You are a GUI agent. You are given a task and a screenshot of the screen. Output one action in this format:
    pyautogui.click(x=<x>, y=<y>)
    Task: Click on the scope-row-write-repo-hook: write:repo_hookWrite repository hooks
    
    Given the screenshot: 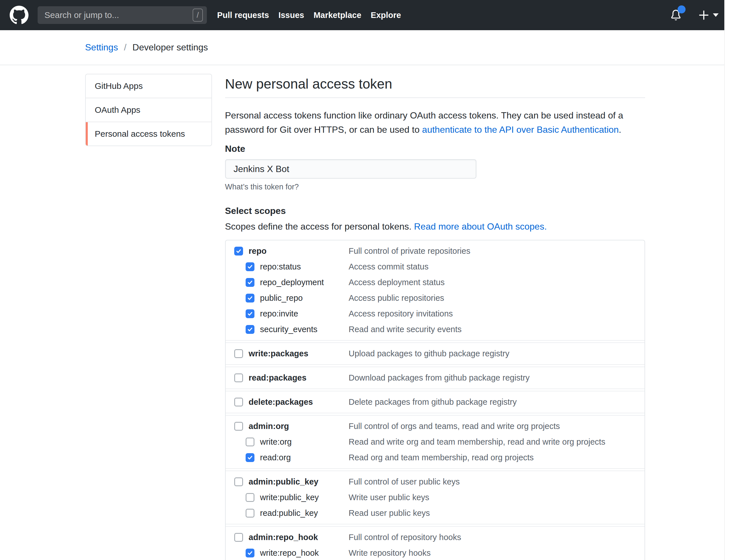 What is the action you would take?
    pyautogui.click(x=435, y=553)
    